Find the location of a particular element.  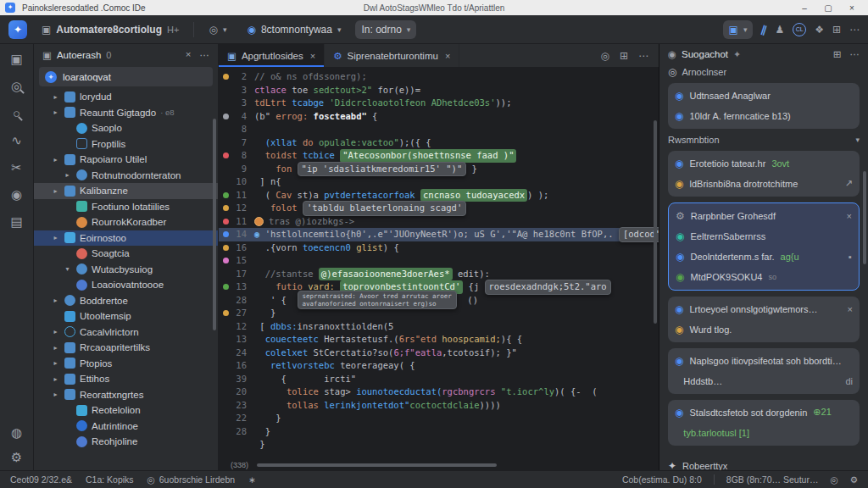

status-item: ◎6uobrschie Lirdebn is located at coordinates (192, 480).